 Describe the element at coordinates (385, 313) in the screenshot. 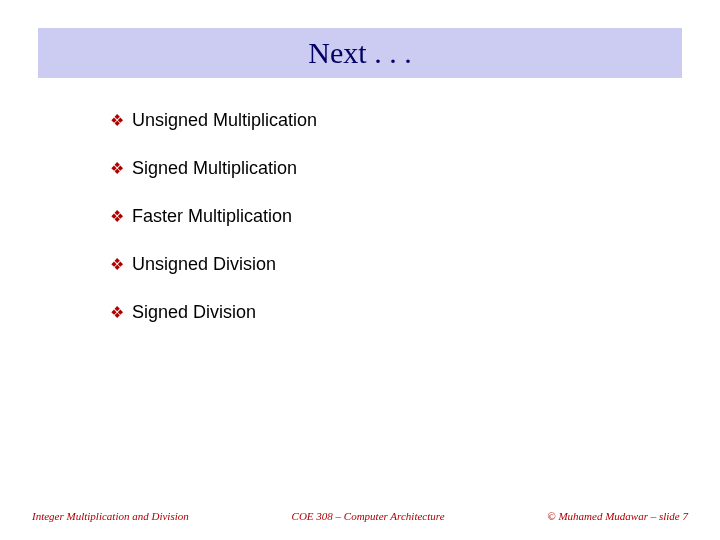

I see `list-item: ❖ Signed Division` at that location.